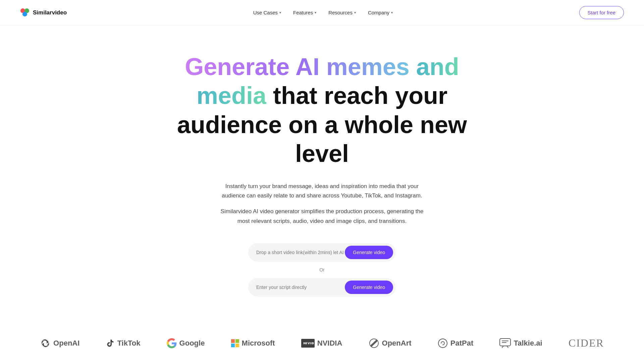 Image resolution: width=644 pixels, height=362 pixels. Describe the element at coordinates (44, 13) in the screenshot. I see `logo: Similarvideo` at that location.